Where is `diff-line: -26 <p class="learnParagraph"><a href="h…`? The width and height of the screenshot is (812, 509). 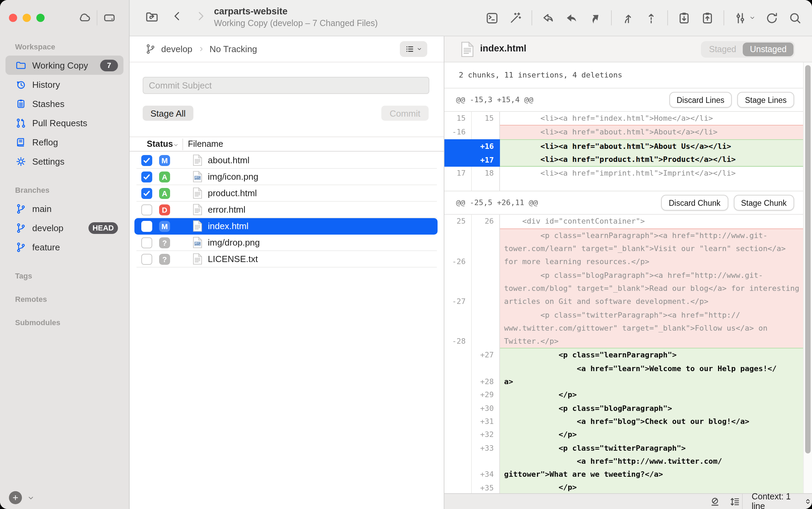
diff-line: -26 <p class="learnParagraph"><a href="h… is located at coordinates (628, 249).